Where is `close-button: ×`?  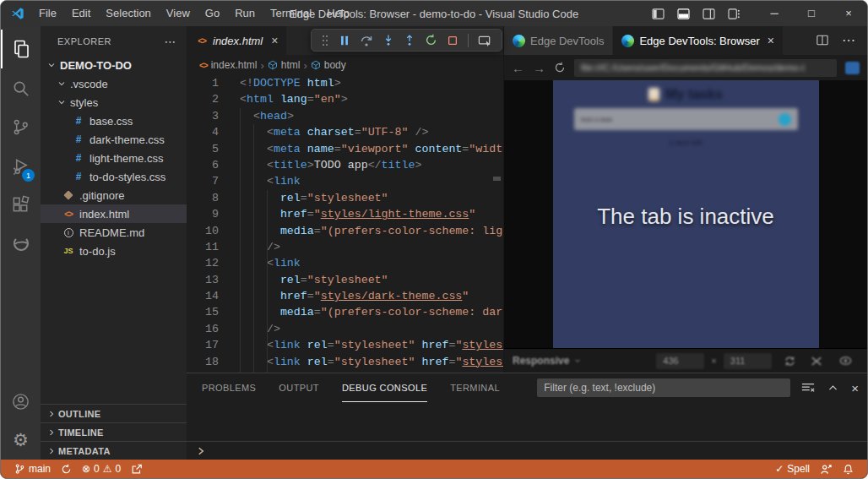
close-button: × is located at coordinates (849, 14).